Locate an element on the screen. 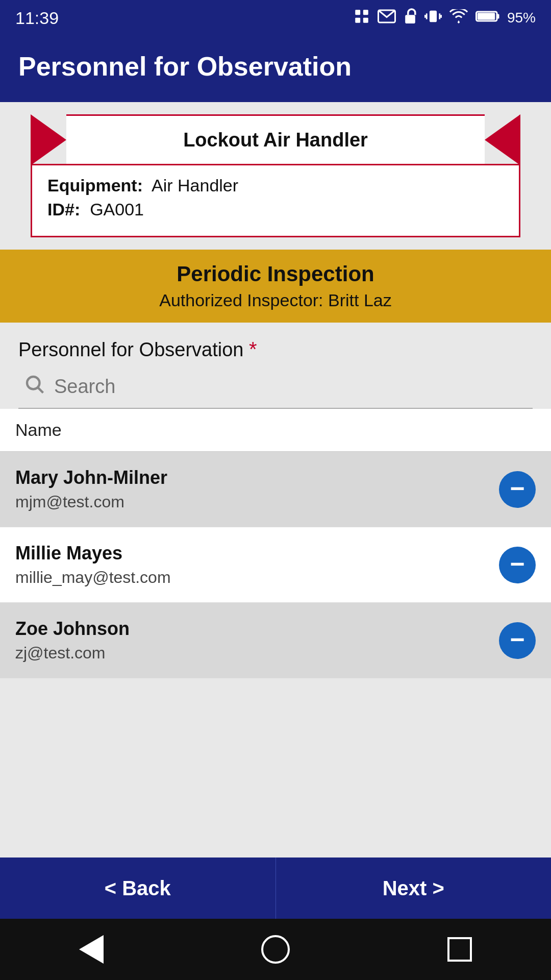  tag-body: Equipment: Air Handler ID#: GA001 is located at coordinates (276, 201).